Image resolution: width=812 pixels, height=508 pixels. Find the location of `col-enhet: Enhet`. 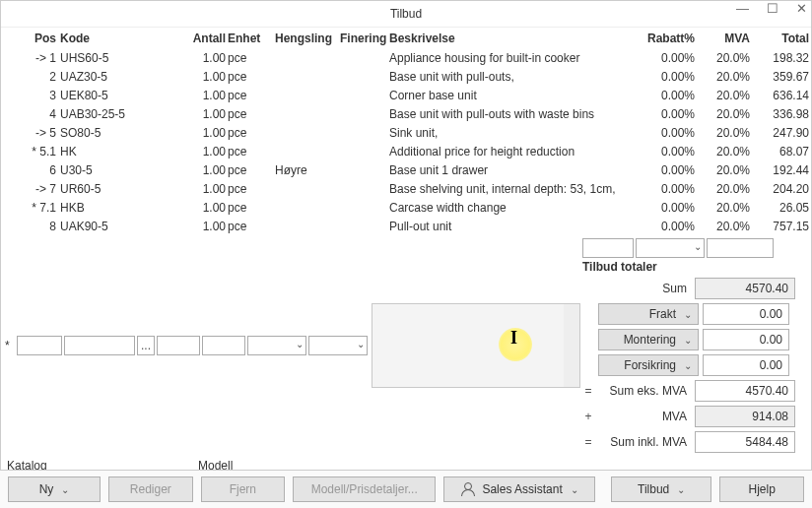

col-enhet: Enhet is located at coordinates (251, 38).